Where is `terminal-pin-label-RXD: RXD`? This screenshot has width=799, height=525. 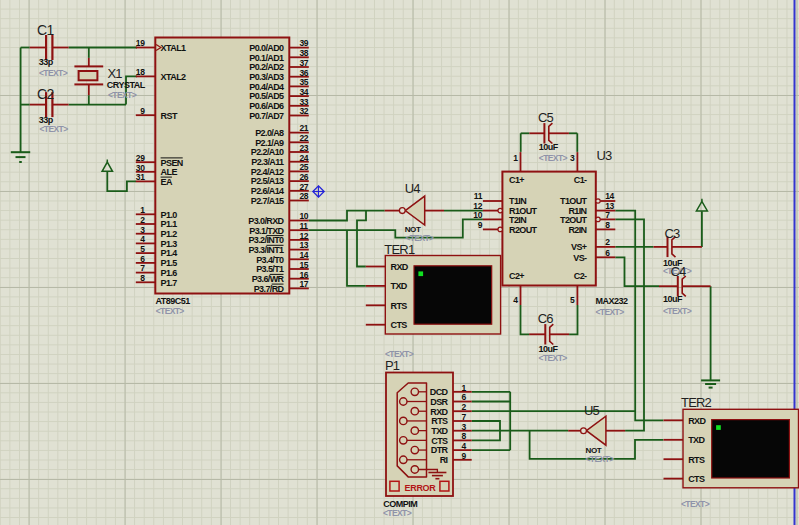
terminal-pin-label-RXD: RXD is located at coordinates (697, 421).